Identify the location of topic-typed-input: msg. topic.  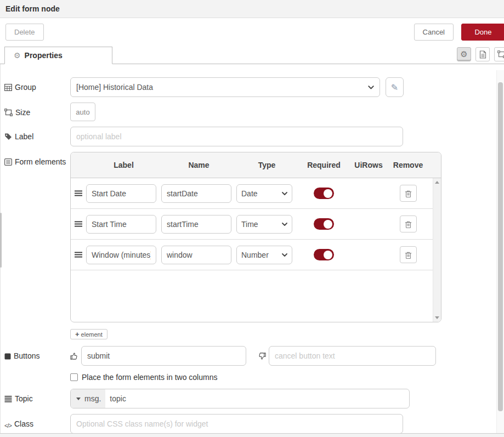
(240, 399).